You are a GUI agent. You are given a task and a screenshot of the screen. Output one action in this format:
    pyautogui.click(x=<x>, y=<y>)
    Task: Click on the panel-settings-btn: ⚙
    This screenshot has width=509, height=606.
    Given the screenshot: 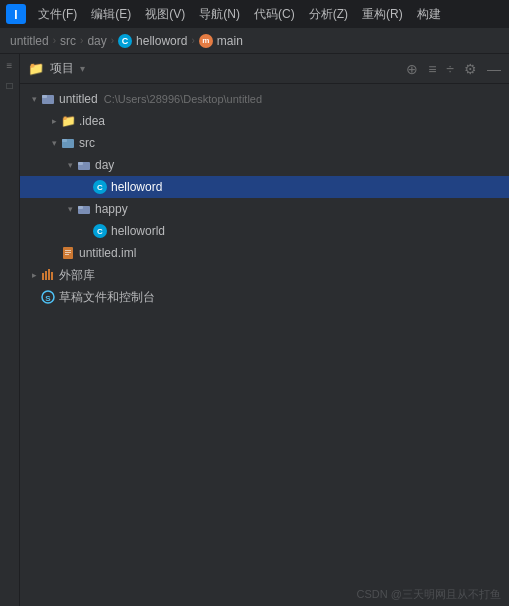 What is the action you would take?
    pyautogui.click(x=470, y=69)
    